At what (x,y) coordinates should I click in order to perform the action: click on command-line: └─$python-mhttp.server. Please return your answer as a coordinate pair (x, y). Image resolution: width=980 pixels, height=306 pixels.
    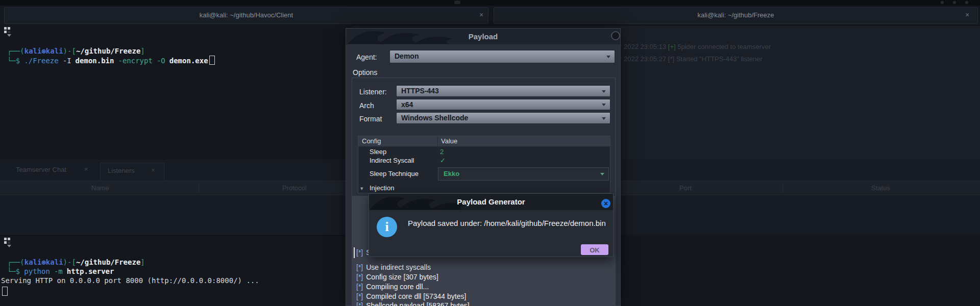
    Looking at the image, I should click on (60, 271).